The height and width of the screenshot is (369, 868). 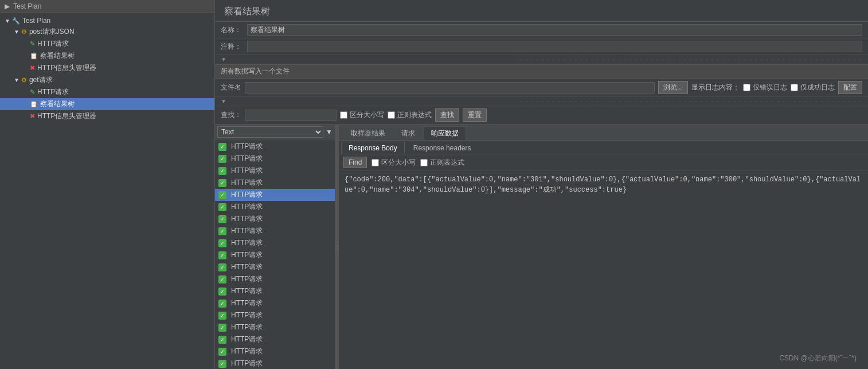 I want to click on tree-label-post-result-tree: 察看结果树, so click(x=57, y=56).